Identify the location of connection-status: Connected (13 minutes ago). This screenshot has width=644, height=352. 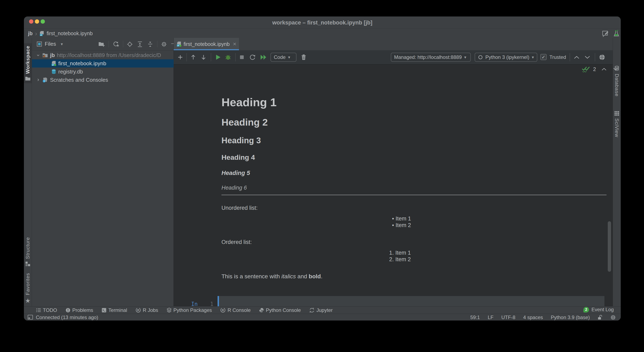
(67, 317).